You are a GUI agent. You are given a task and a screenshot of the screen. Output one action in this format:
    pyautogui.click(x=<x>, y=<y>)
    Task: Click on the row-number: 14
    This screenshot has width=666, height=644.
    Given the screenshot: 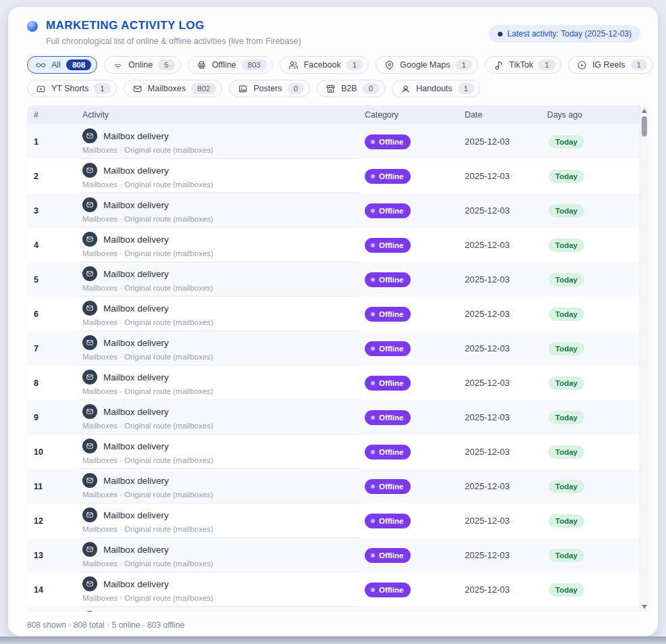 What is the action you would take?
    pyautogui.click(x=53, y=589)
    